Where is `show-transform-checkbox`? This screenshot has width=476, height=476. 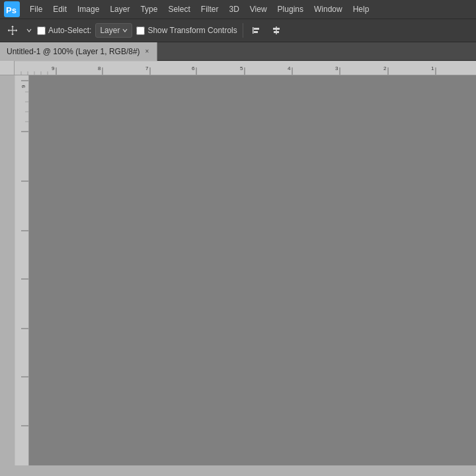 show-transform-checkbox is located at coordinates (140, 30).